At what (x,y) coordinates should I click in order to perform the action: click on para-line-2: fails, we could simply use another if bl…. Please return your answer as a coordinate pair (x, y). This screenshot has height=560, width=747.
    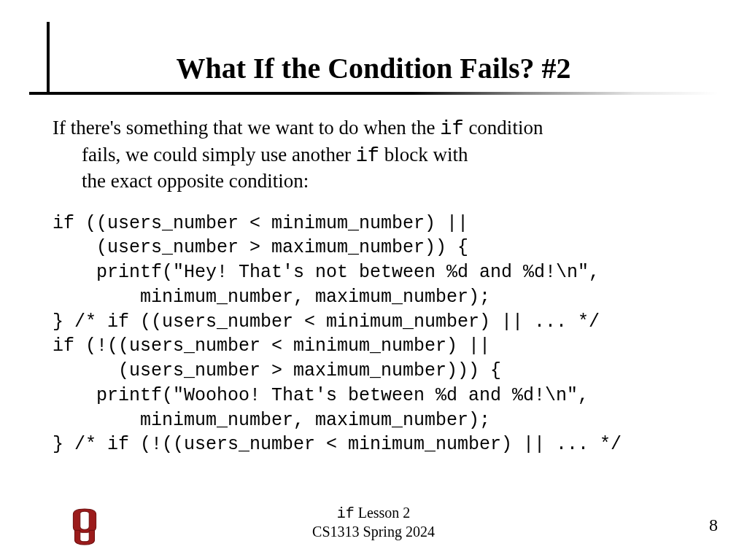
    Looking at the image, I should click on (377, 156).